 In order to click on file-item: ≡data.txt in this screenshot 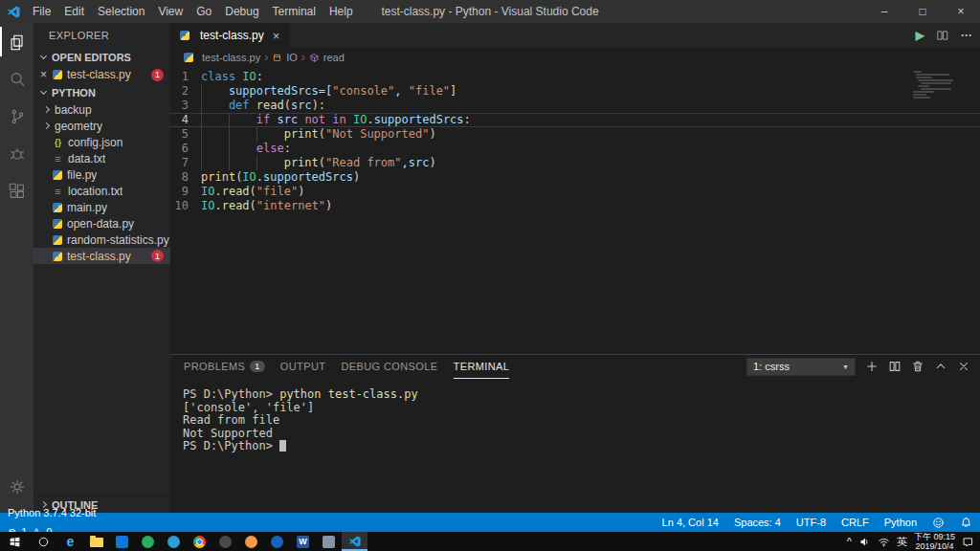, I will do `click(101, 159)`.